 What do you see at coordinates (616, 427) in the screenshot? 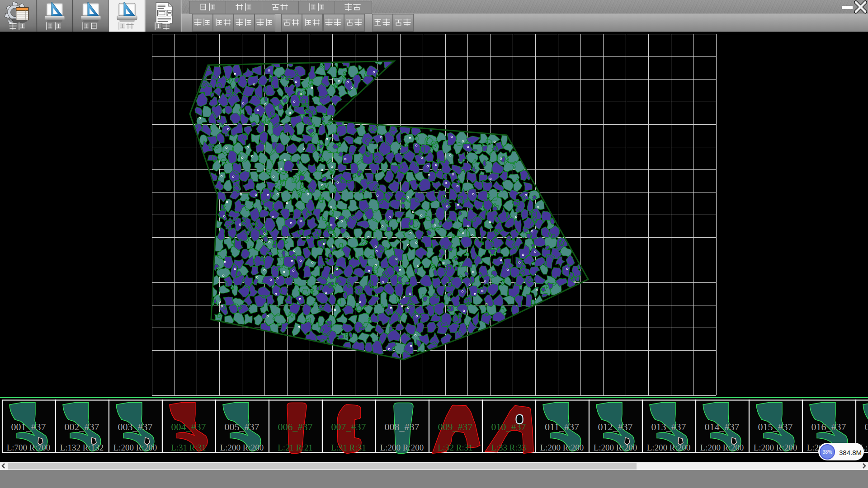
I see `svg-text: 012_#37` at bounding box center [616, 427].